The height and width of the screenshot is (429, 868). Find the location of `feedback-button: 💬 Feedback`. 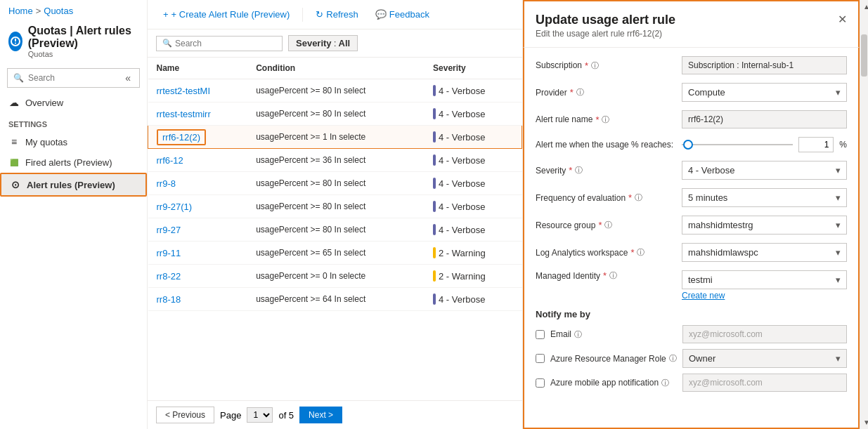

feedback-button: 💬 Feedback is located at coordinates (402, 14).